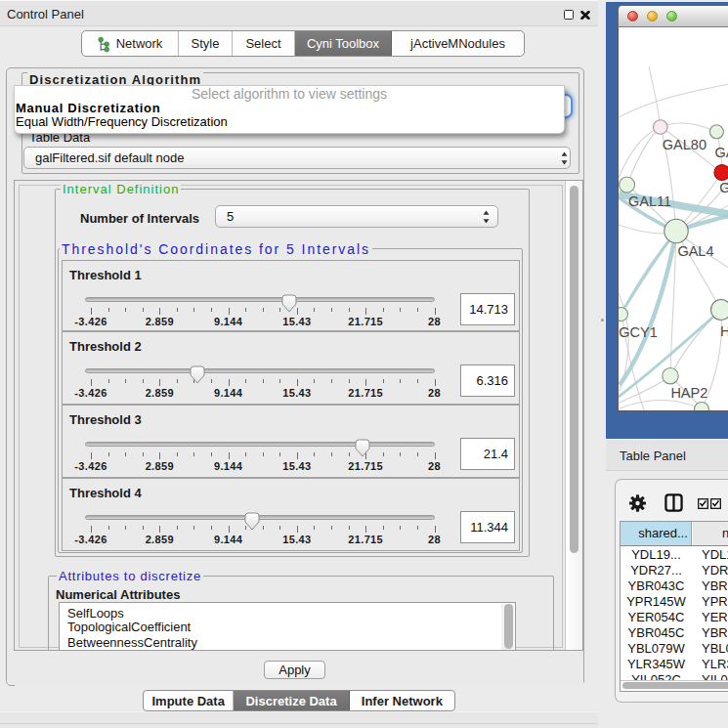  I want to click on svg-text: HAP2, so click(689, 393).